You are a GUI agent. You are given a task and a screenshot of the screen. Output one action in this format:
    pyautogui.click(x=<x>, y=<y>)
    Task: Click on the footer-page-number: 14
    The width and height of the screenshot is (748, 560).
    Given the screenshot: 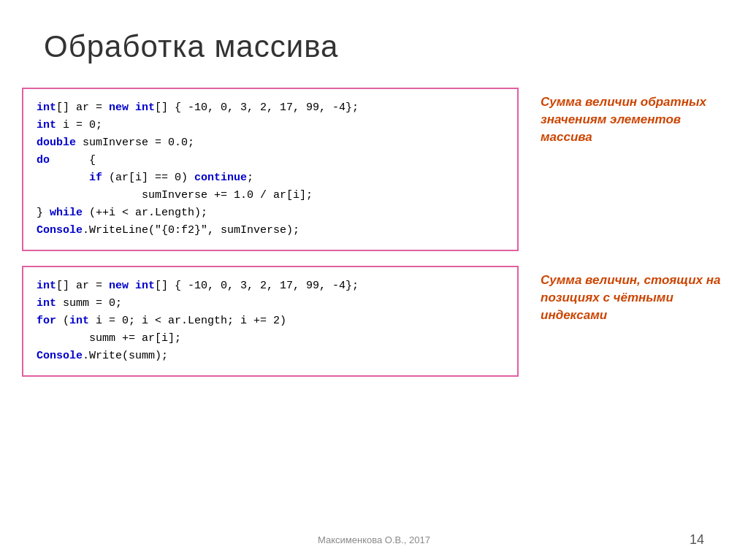 What is the action you would take?
    pyautogui.click(x=697, y=540)
    